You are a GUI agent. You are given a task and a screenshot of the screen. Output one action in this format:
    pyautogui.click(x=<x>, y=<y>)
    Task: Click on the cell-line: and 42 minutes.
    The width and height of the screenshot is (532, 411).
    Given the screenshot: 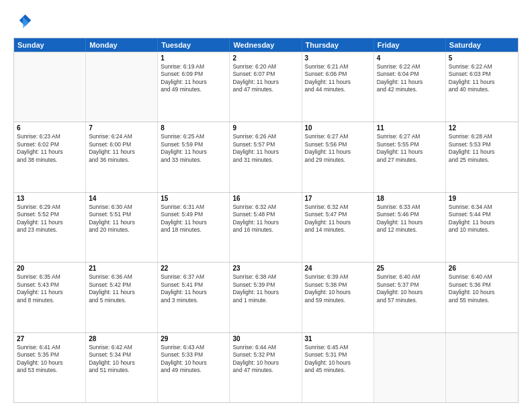 What is the action you would take?
    pyautogui.click(x=410, y=90)
    